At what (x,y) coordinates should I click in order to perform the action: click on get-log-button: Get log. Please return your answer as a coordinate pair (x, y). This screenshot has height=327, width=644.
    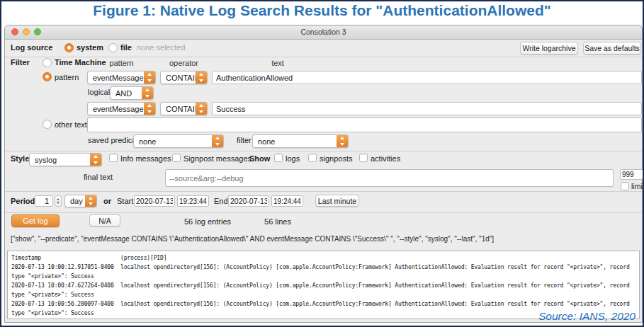
    Looking at the image, I should click on (35, 221).